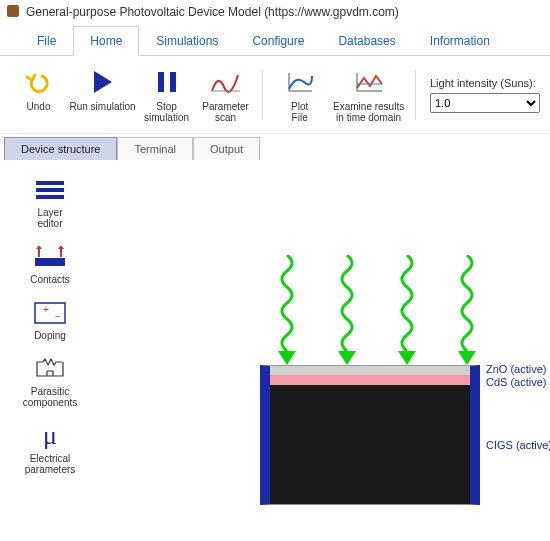 This screenshot has width=550, height=541. What do you see at coordinates (460, 40) in the screenshot?
I see `menutab-information: Information` at bounding box center [460, 40].